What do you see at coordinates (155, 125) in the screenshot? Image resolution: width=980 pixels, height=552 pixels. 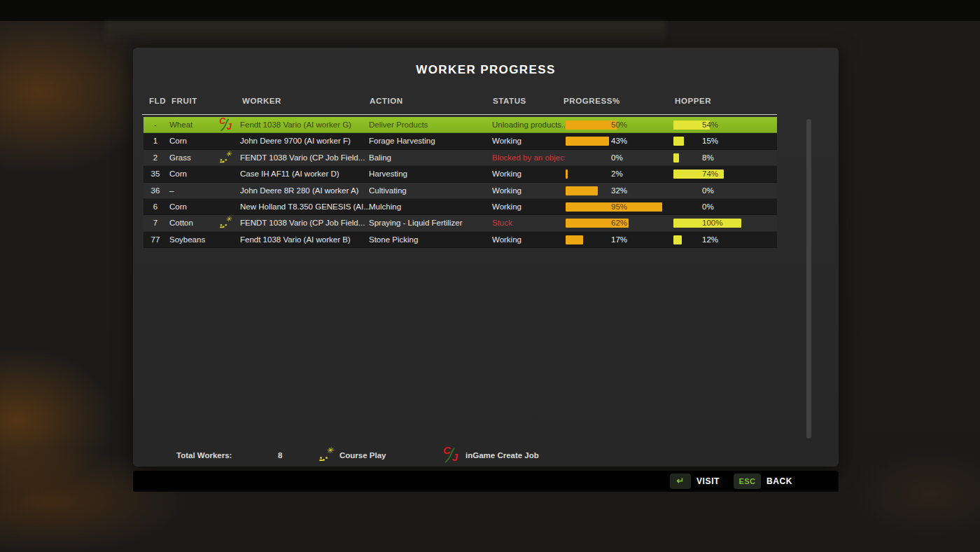 I see `field-id-cell: -` at bounding box center [155, 125].